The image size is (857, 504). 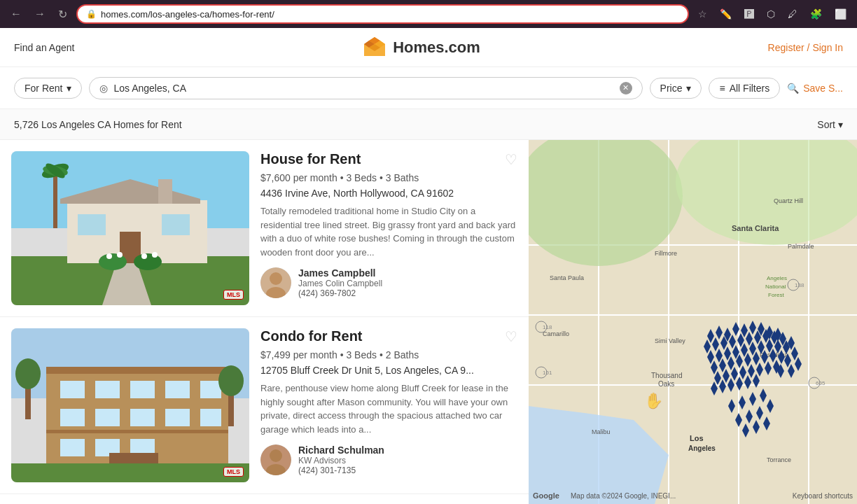 I want to click on svg-text: Camarillo, so click(x=556, y=334).